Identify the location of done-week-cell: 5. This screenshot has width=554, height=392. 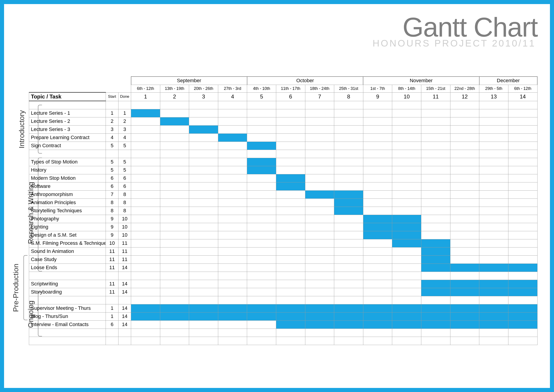
(125, 146).